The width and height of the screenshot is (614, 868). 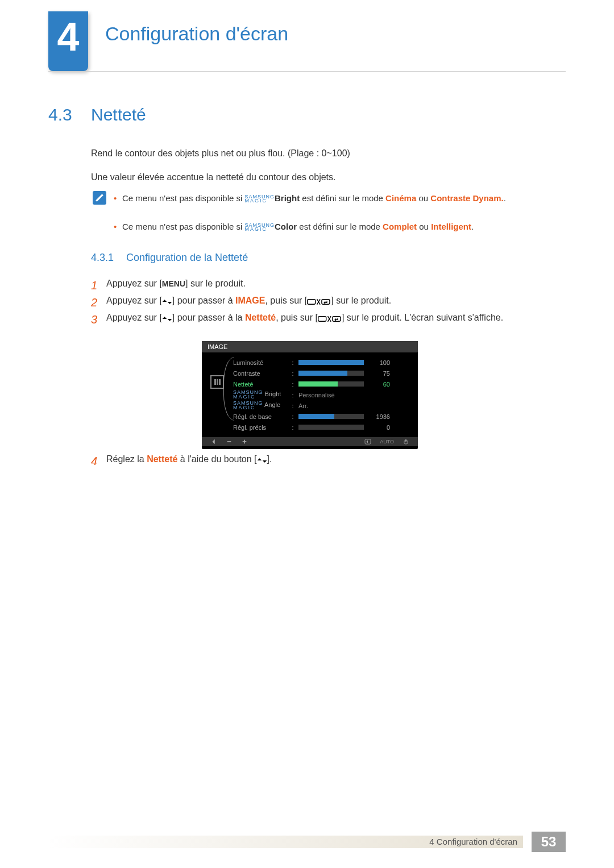 What do you see at coordinates (321, 363) in the screenshot?
I see `osd-row: Luminosité:100` at bounding box center [321, 363].